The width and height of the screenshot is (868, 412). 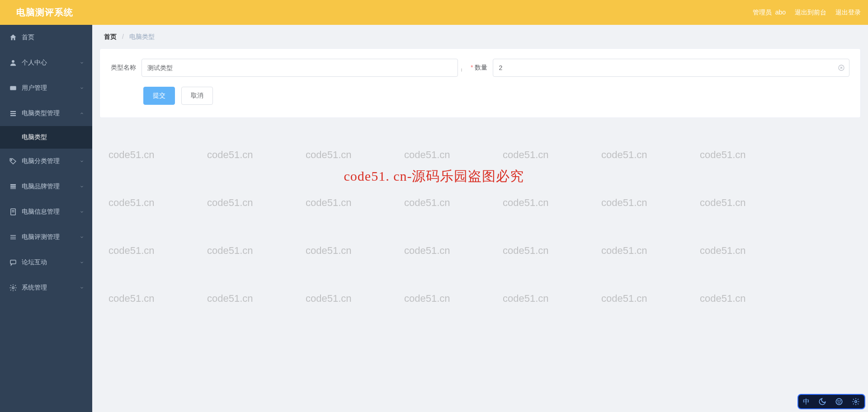 I want to click on sidebar-item-info-mgmt: 电脑信息管理, so click(x=46, y=212).